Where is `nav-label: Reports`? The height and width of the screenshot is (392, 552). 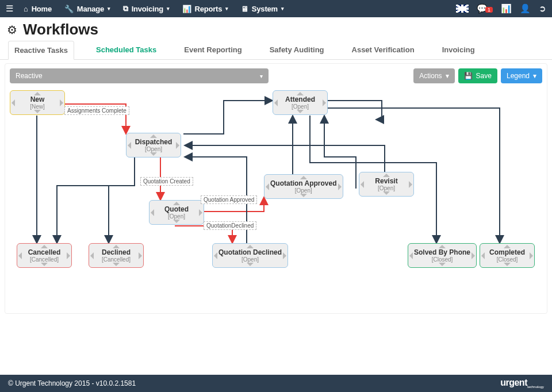
nav-label: Reports is located at coordinates (209, 9).